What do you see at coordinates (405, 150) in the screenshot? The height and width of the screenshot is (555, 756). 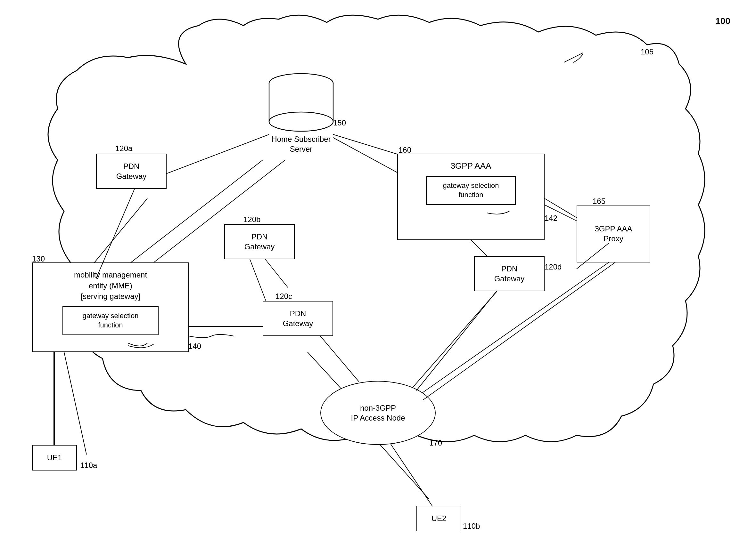 I see `label-160: 160` at bounding box center [405, 150].